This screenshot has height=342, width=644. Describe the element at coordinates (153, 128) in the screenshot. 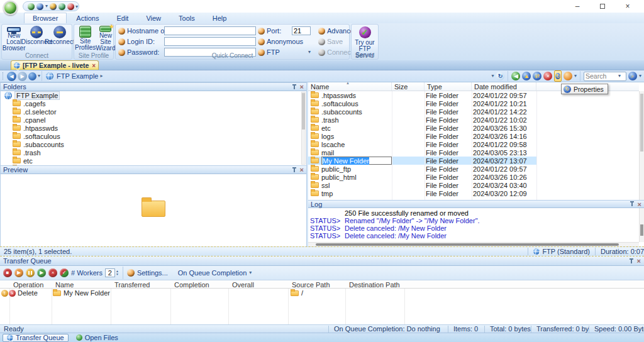

I see `tree-item: .htpasswds` at that location.